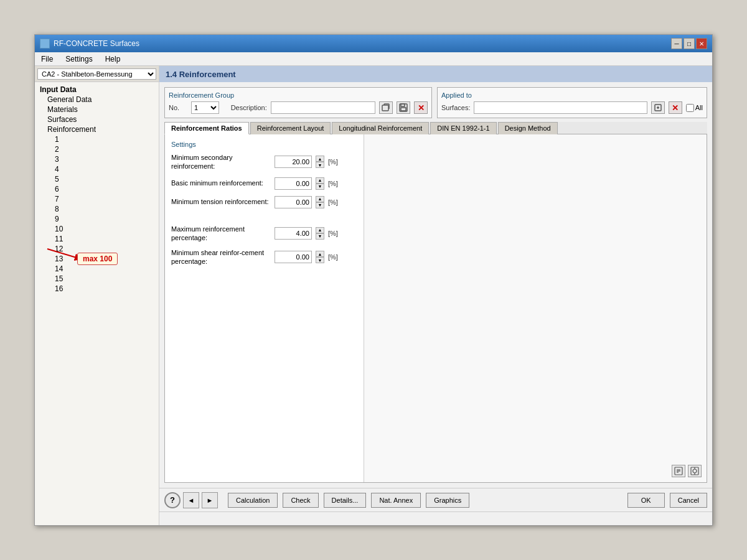 Image resolution: width=747 pixels, height=560 pixels. Describe the element at coordinates (97, 239) in the screenshot. I see `tree-item-r11: 11` at that location.